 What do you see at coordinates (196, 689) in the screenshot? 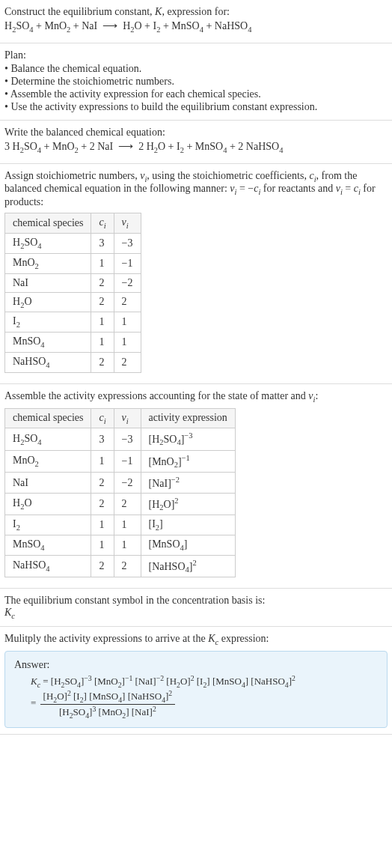
I see `answer-box: Answer: Kc = [H2SO4]−3 [MnO2]−1 [NaI]−2 …` at bounding box center [196, 689].